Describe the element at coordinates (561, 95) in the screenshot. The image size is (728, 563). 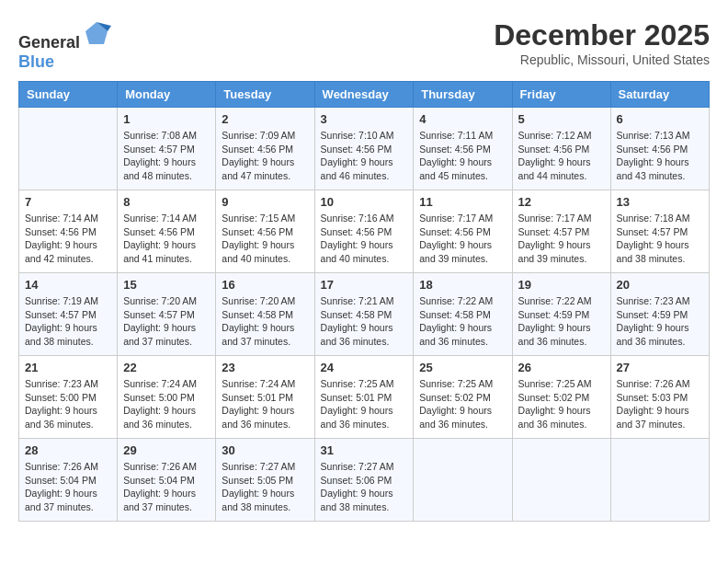
I see `calendar-day-header: Friday` at that location.